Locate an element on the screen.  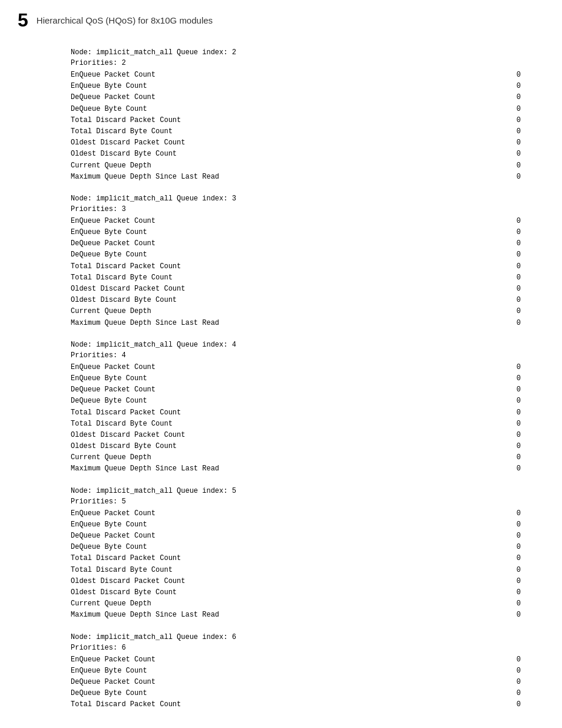
priorities-line-3: Priorities: 5 is located at coordinates (299, 502).